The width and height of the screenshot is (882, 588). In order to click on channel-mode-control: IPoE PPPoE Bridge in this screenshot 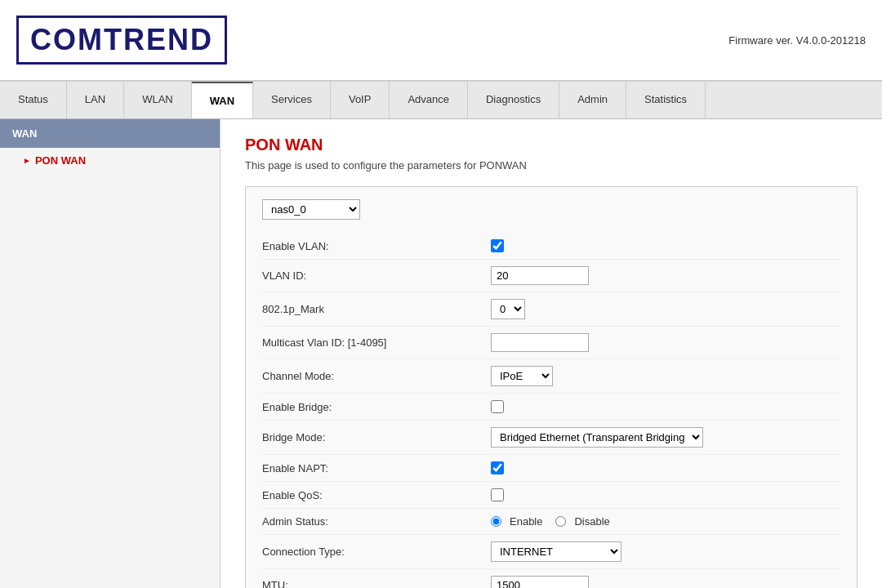, I will do `click(666, 376)`.